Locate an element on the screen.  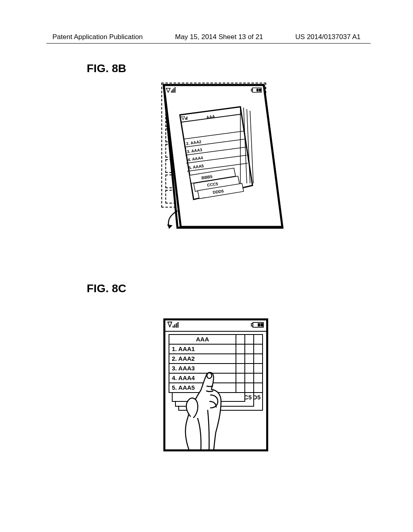
fig8b-svg: AAA 2. AAA2 3. AAA3 4. AAA4 5. AAA5 BBB5… is located at coordinates (222, 159).